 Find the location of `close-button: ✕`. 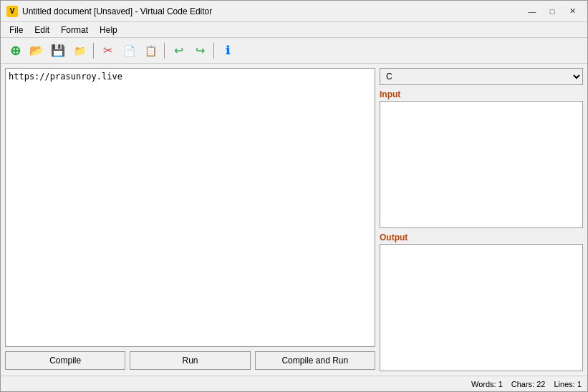

close-button: ✕ is located at coordinates (572, 11).